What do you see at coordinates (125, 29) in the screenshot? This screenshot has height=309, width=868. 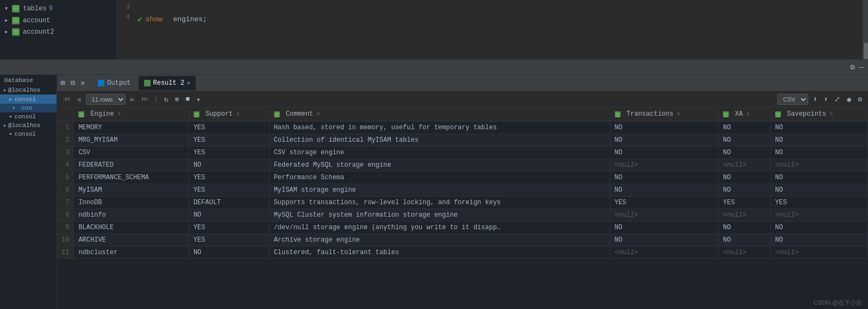 I see `line-numbers: 3 4` at bounding box center [125, 29].